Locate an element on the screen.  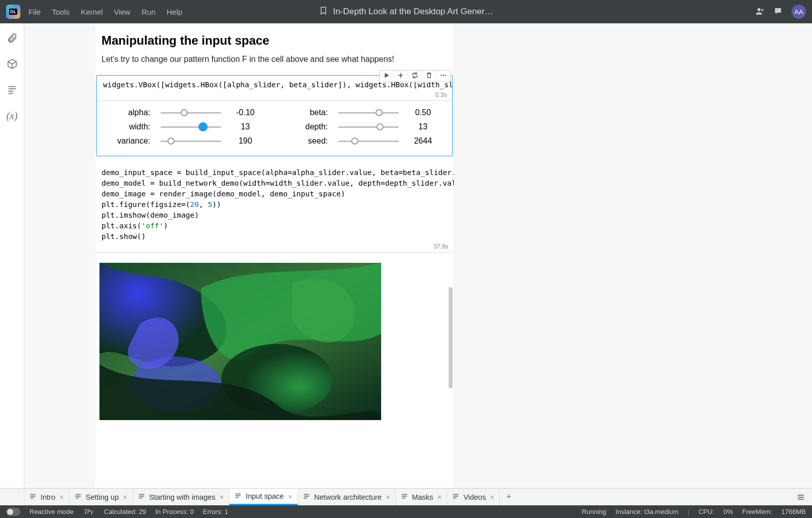
tab-videos: Videos× is located at coordinates (473, 497).